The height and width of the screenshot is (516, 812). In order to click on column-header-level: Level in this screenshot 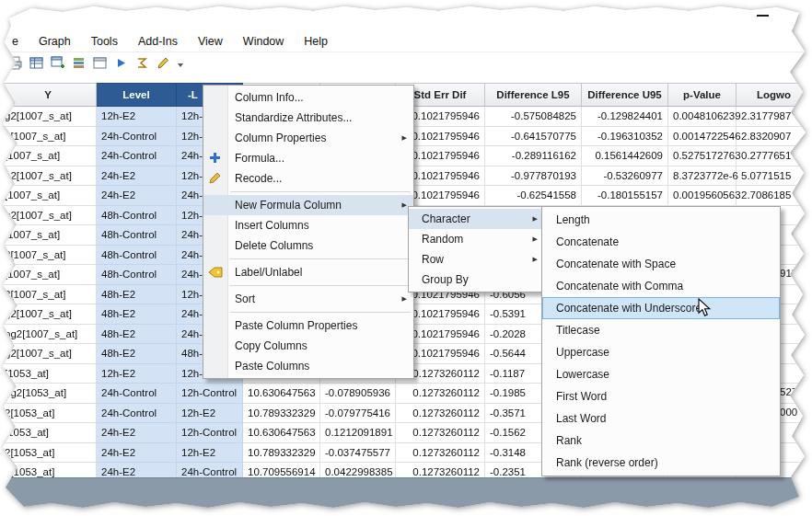, I will do `click(136, 95)`.